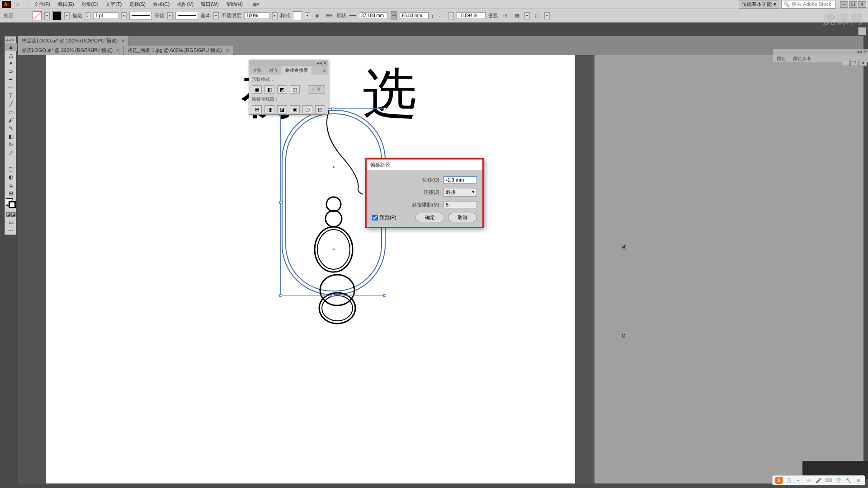  Describe the element at coordinates (11, 80) in the screenshot. I see `pen-tool: ✒` at that location.